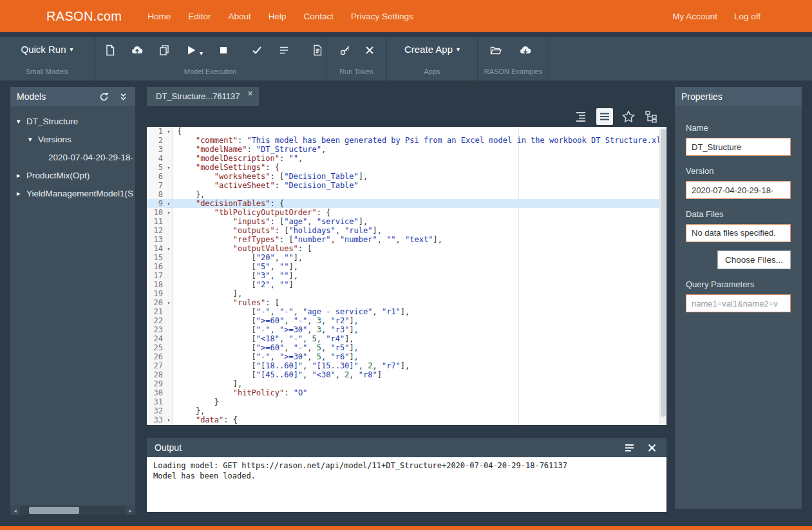  I want to click on choose-files-button: Choose Files..., so click(754, 260).